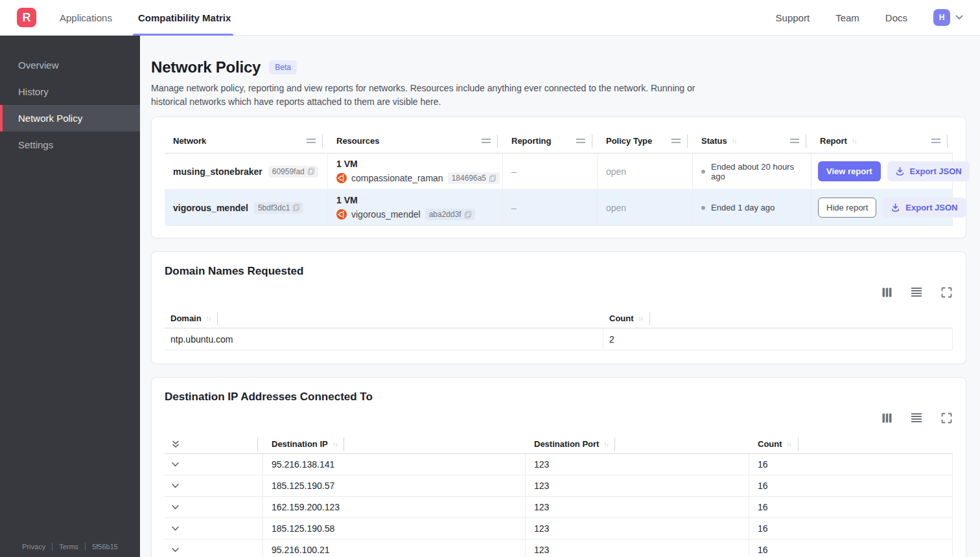 Image resolution: width=980 pixels, height=557 pixels. What do you see at coordinates (27, 17) in the screenshot?
I see `app-logo: R` at bounding box center [27, 17].